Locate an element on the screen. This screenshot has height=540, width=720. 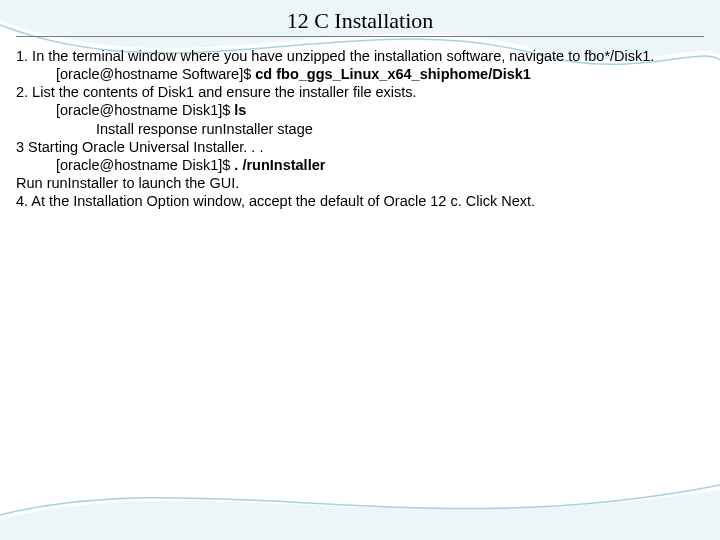
cmd-ls: ls is located at coordinates (240, 110).